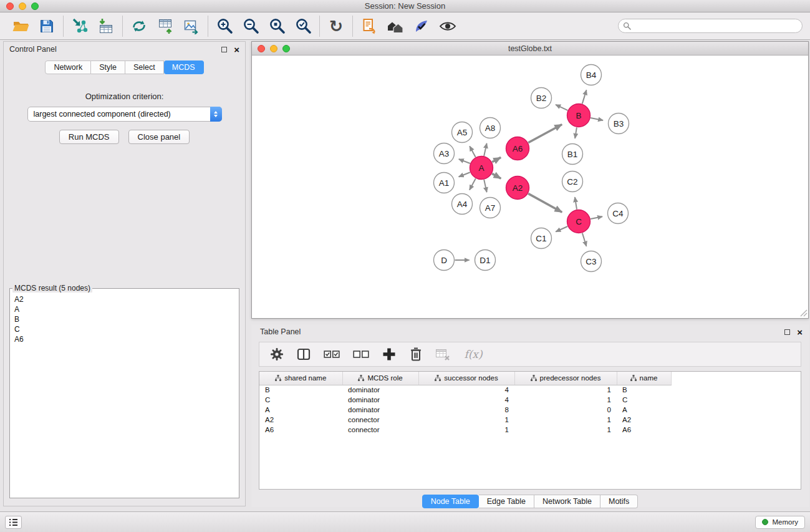  Describe the element at coordinates (125, 329) in the screenshot. I see `mcds-result-item: C` at that location.